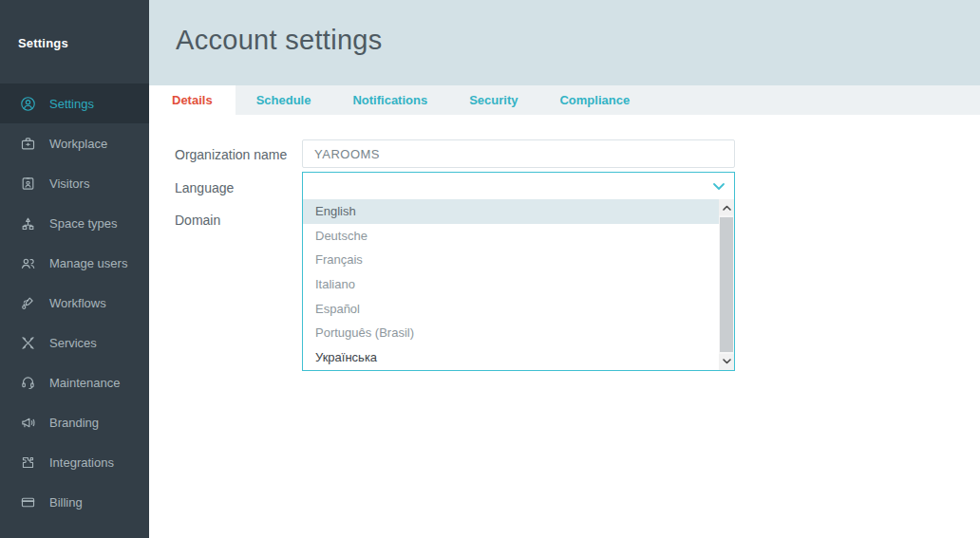 The width and height of the screenshot is (980, 538). What do you see at coordinates (726, 285) in the screenshot?
I see `dropdown-scrollbar` at bounding box center [726, 285].